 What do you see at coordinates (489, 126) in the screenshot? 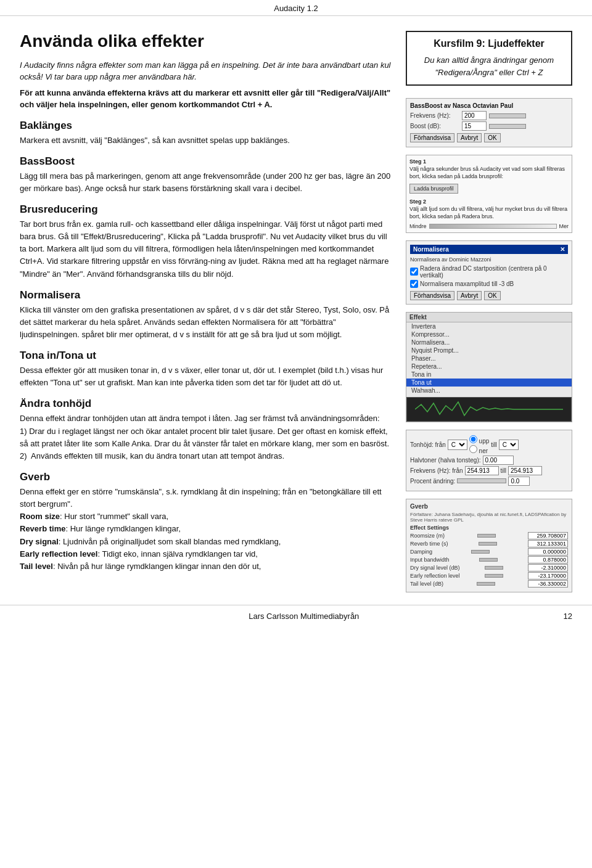
I see `bassboost-boost-row: Boost (dB):` at bounding box center [489, 126].